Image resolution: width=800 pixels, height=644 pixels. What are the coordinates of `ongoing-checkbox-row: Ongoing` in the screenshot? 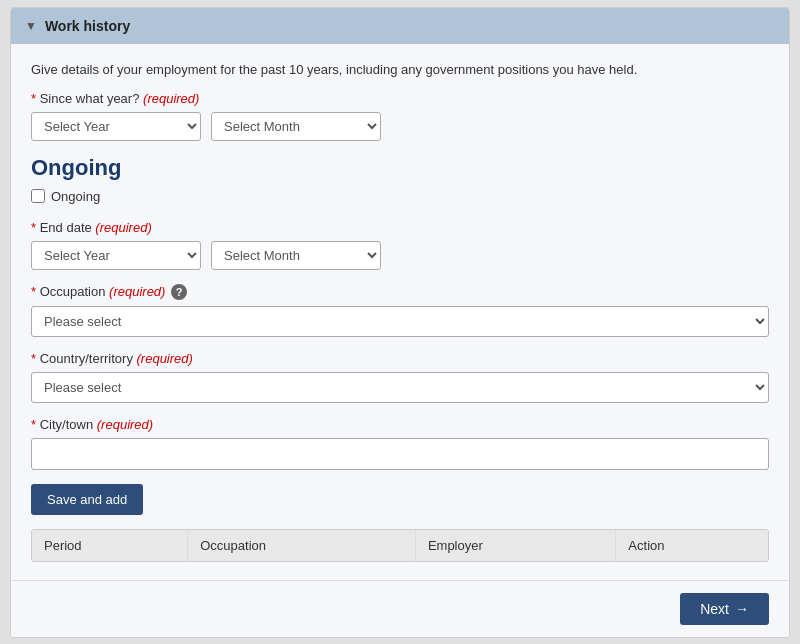 It's located at (400, 196).